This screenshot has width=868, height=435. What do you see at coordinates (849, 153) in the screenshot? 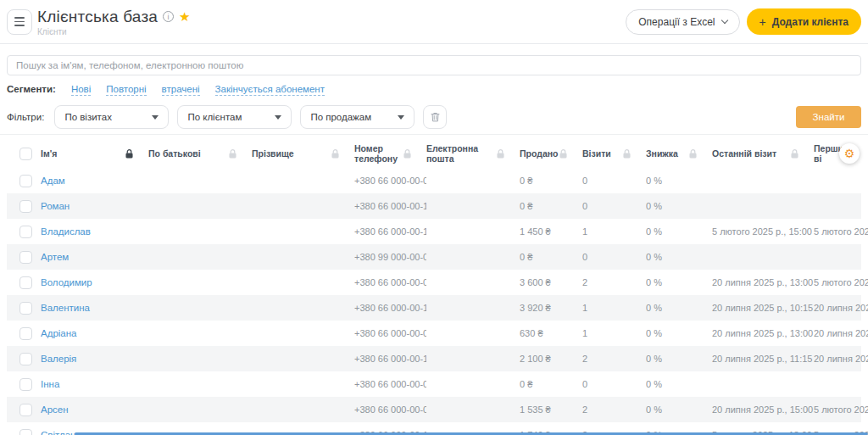
I see `column-settings-button: ⚙` at bounding box center [849, 153].